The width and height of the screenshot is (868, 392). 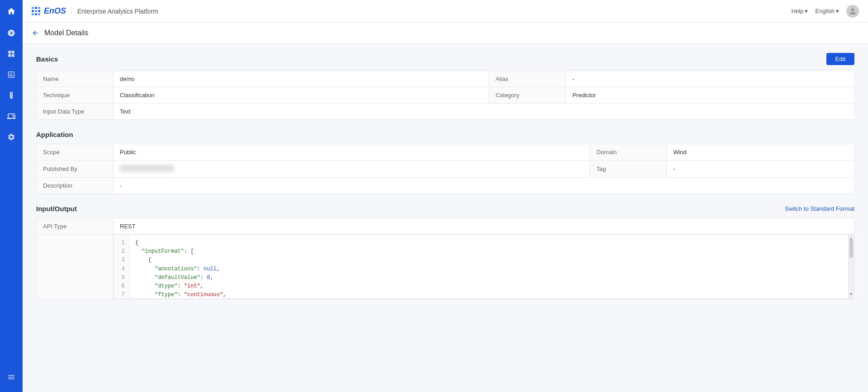 I want to click on basics-table: Name demo Alias - Technique Classificati…, so click(x=445, y=95).